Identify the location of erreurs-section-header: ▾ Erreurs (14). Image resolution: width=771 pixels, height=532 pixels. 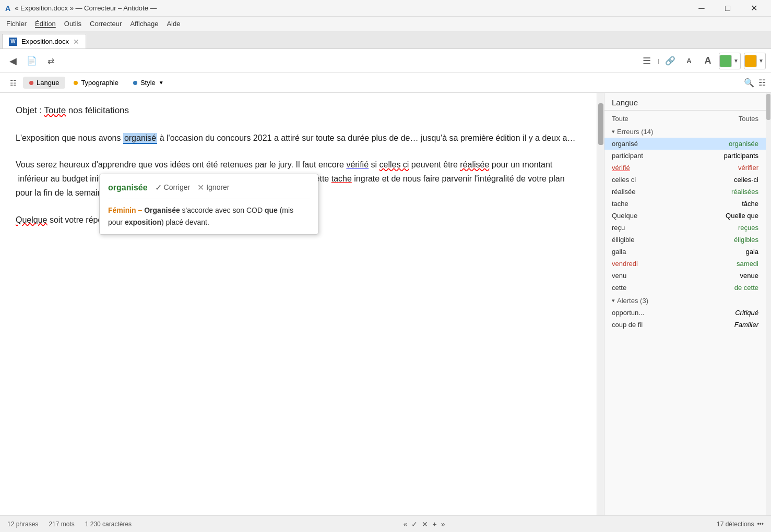
(685, 131).